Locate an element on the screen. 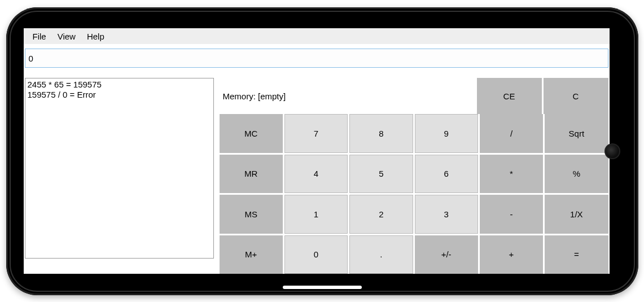 The image size is (644, 302). divide-button: / is located at coordinates (511, 133).